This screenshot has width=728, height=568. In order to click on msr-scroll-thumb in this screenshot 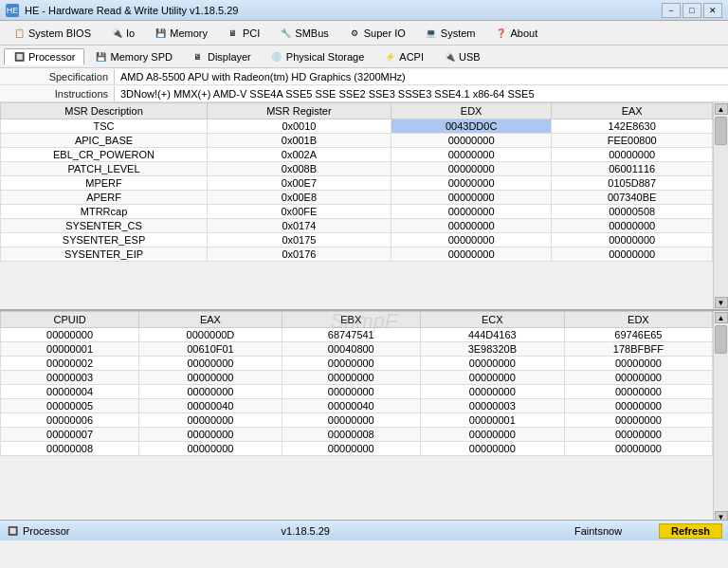, I will do `click(720, 131)`.